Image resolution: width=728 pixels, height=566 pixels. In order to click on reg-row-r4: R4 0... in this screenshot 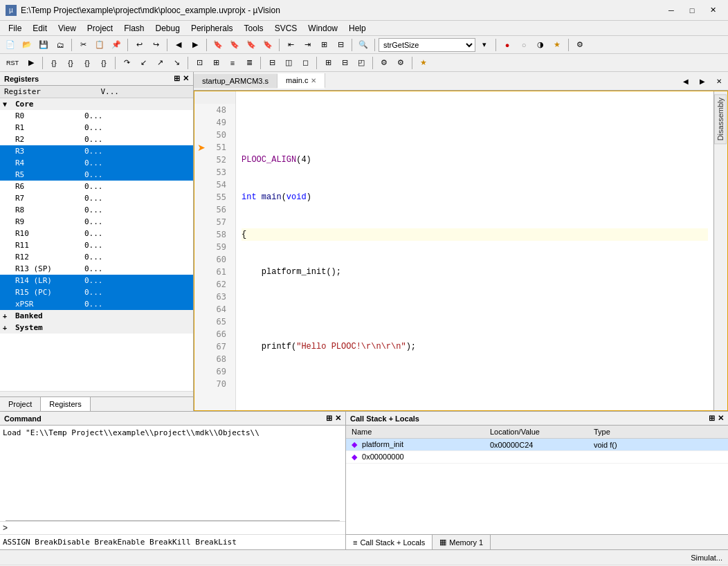, I will do `click(97, 163)`.